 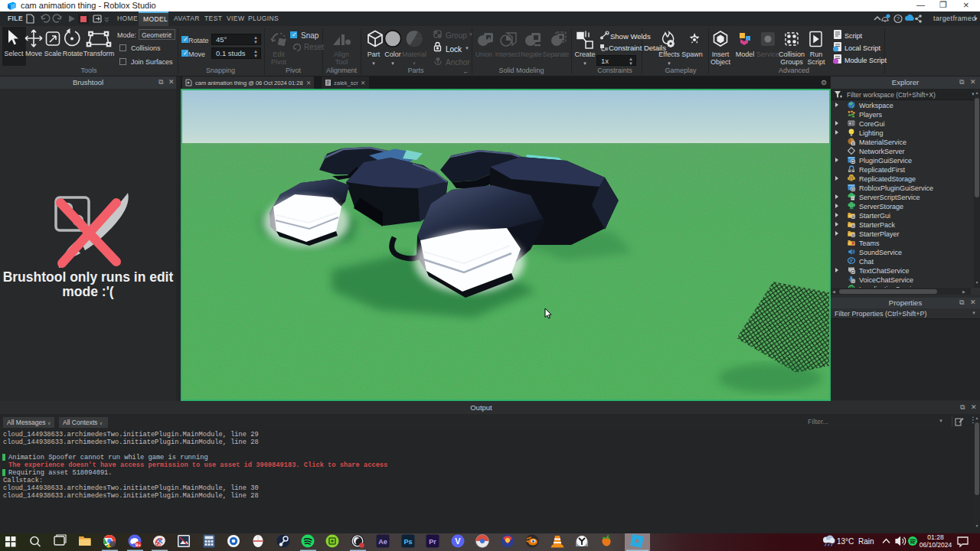 What do you see at coordinates (936, 537) in the screenshot?
I see `svg-text: 01:28` at bounding box center [936, 537].